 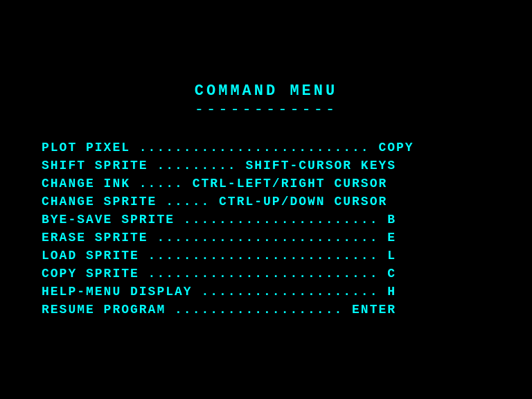 What do you see at coordinates (266, 202) in the screenshot?
I see `menu-item-label-3: CHANGE SPRITE ..... CTRL-UP/DOWN CURSOR` at bounding box center [266, 202].